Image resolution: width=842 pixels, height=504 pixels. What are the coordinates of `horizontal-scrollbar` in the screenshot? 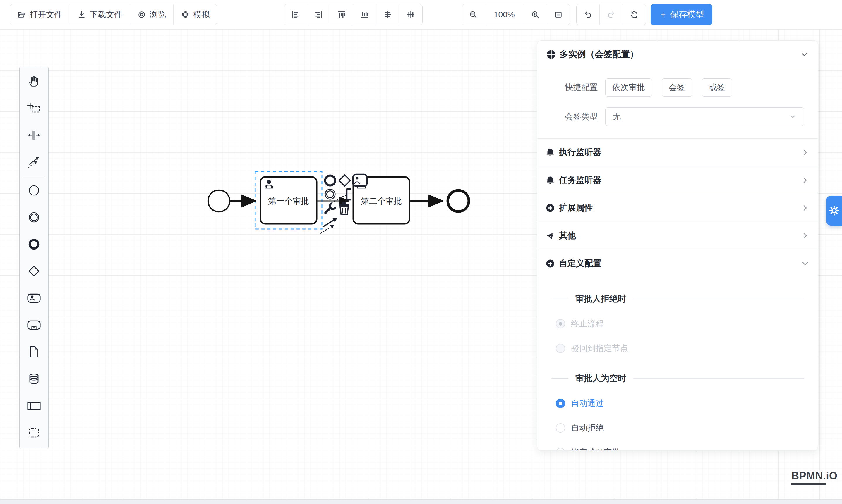 It's located at (421, 502).